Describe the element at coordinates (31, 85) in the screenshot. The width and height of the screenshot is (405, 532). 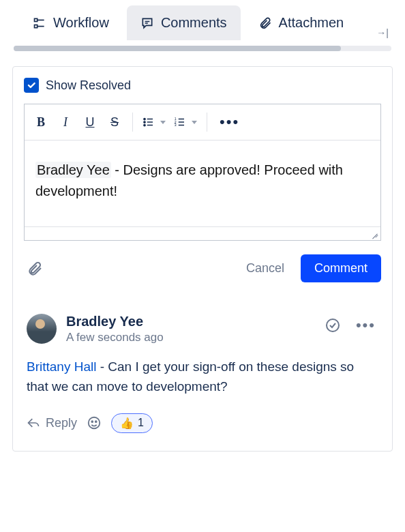
I see `check-icon` at that location.